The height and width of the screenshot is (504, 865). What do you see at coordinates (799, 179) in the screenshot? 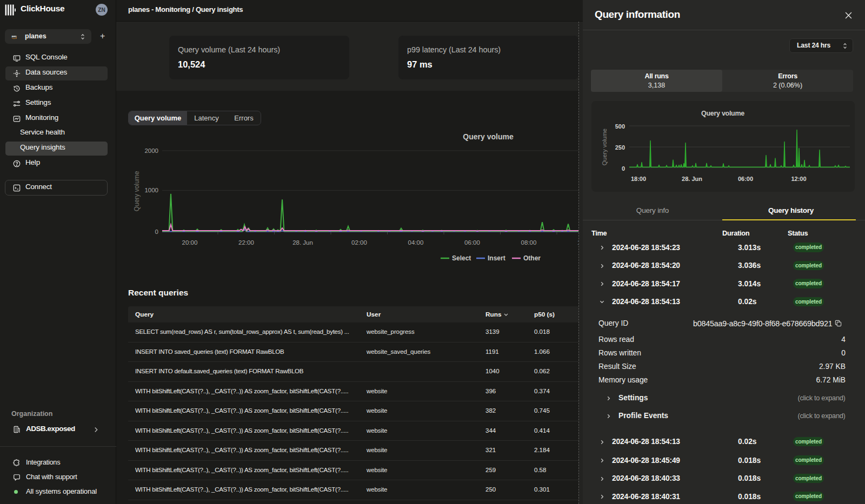
I see `svg-text: 12:00` at bounding box center [799, 179].